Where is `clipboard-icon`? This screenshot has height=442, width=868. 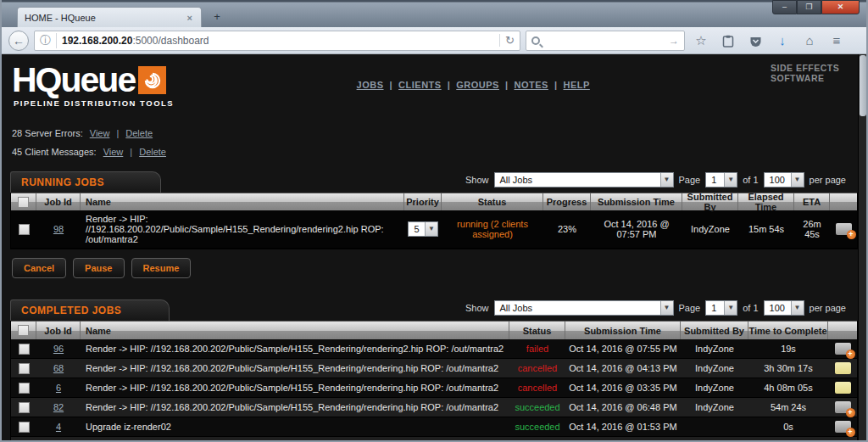
clipboard-icon is located at coordinates (728, 41).